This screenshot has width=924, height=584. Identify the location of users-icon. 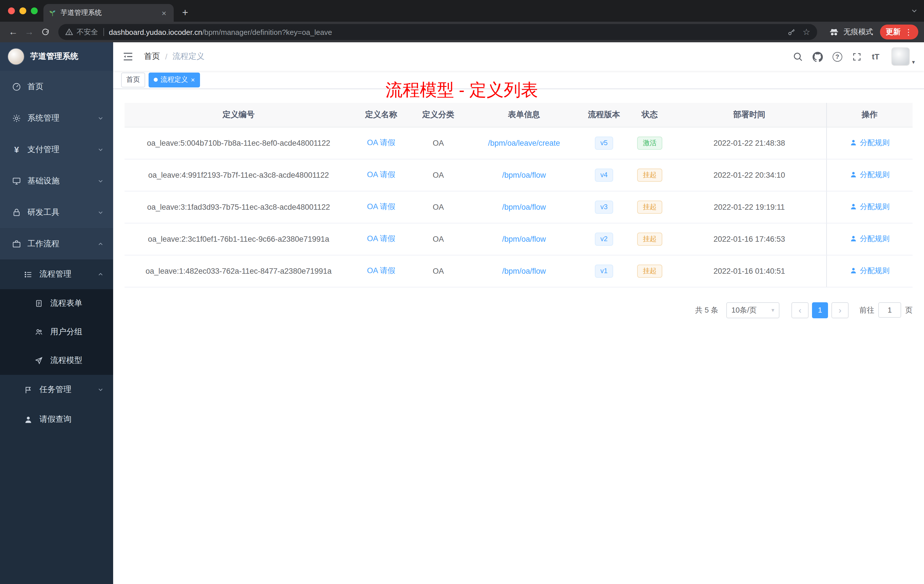
(40, 332).